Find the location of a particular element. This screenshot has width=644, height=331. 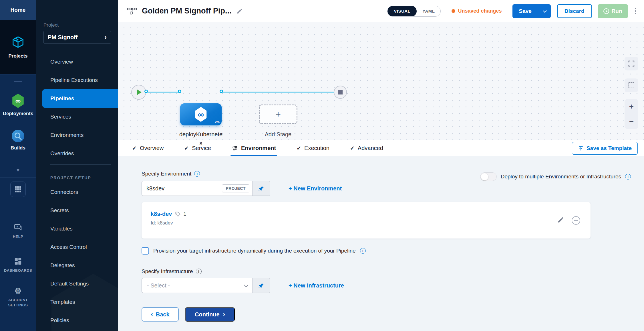

canvas-zoom-controls: + − is located at coordinates (631, 114).